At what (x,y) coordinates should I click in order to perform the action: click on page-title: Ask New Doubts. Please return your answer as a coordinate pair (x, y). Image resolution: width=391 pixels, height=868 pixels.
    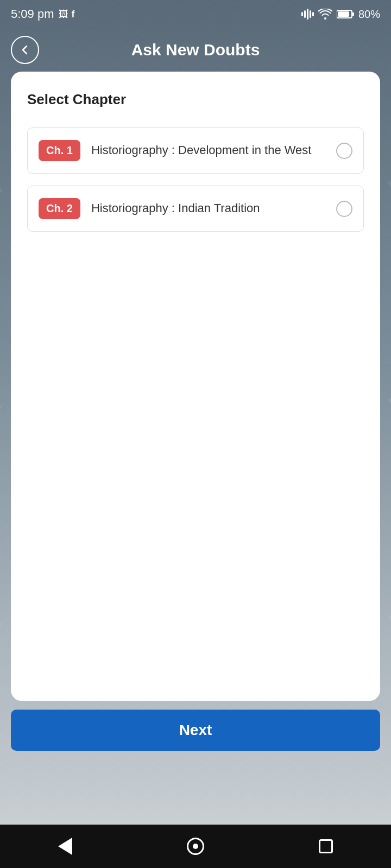
    Looking at the image, I should click on (195, 50).